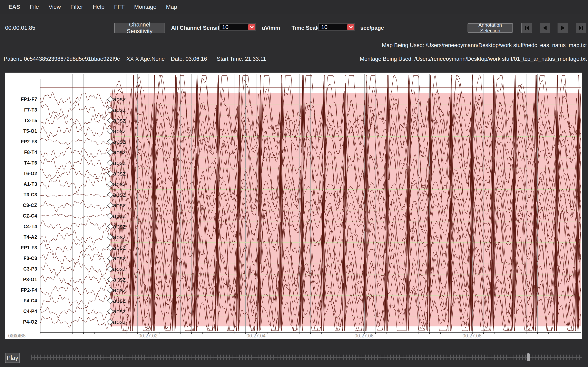  I want to click on patient-id: Patient: 0c5443852398672d8d5e91bbae922f9…, so click(62, 59).